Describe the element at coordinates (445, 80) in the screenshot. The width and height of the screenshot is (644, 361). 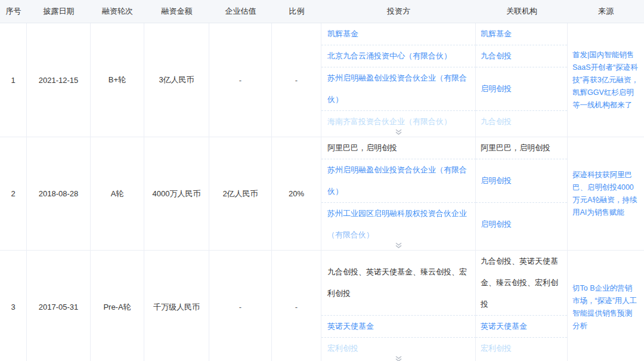
I see `investors-orgs-group: 凯辉基金 凯辉基金 北京九合云涌投资中心（有限合伙） 九合创投 苏州启明融盈创业…` at that location.